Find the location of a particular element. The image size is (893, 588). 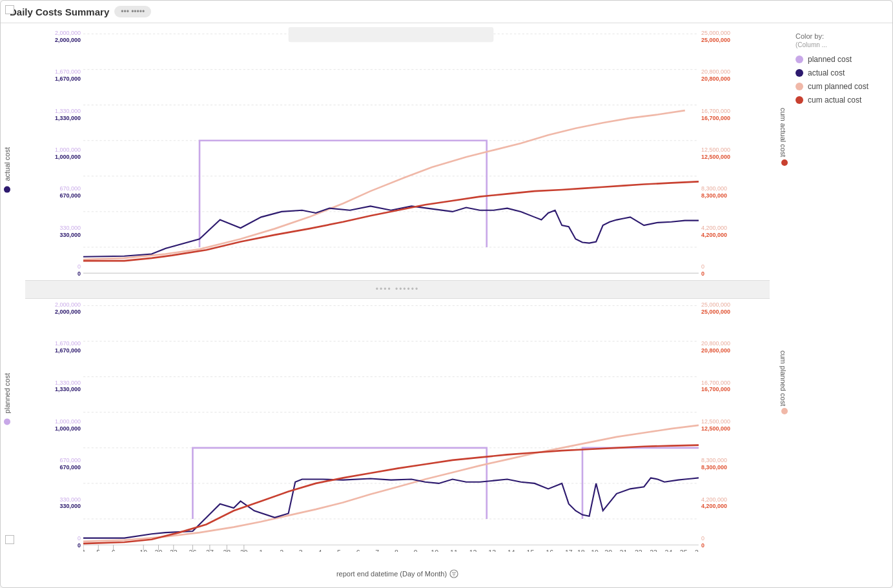

rtick-208m-top: 20,800,00020,800,000 is located at coordinates (715, 76).